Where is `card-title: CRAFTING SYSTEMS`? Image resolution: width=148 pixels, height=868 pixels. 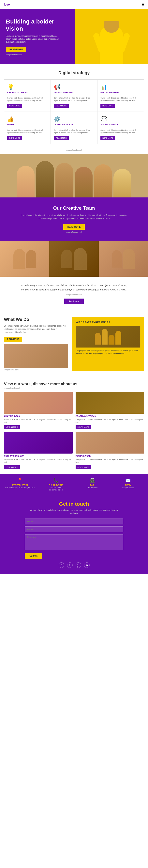 card-title: CRAFTING SYSTEMS is located at coordinates (28, 92).